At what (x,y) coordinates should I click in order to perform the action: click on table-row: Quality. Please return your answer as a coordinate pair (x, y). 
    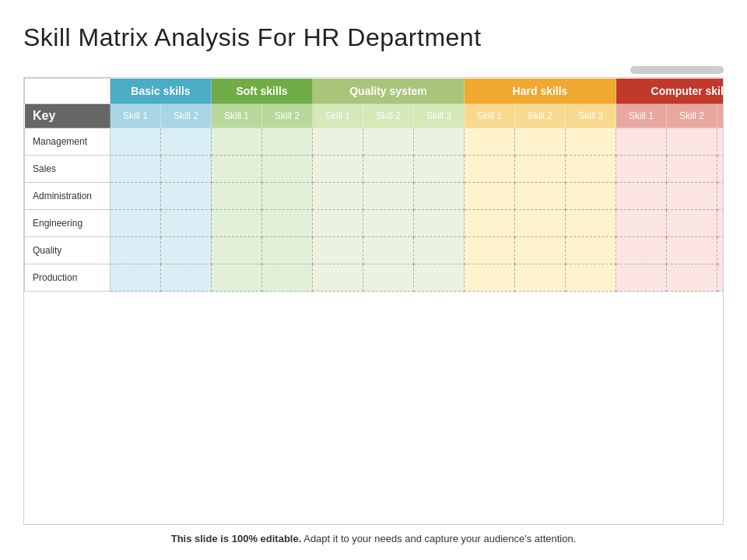
    Looking at the image, I should click on (375, 250).